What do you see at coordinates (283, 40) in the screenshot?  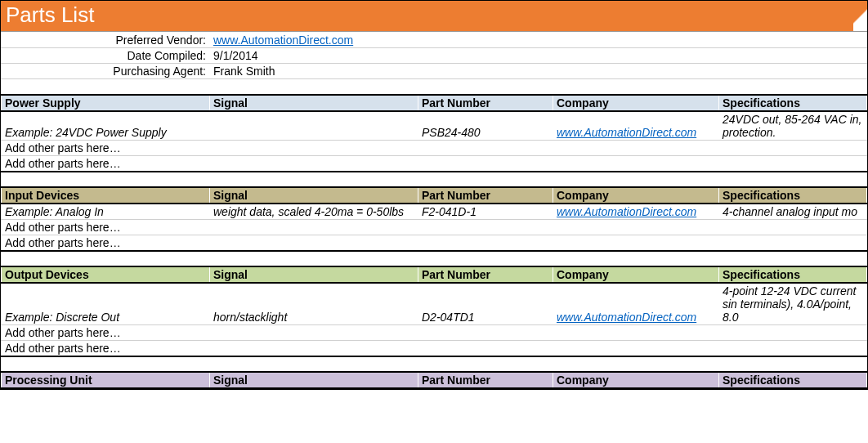 I see `vendor-link: www.AutomationDirect.com` at bounding box center [283, 40].